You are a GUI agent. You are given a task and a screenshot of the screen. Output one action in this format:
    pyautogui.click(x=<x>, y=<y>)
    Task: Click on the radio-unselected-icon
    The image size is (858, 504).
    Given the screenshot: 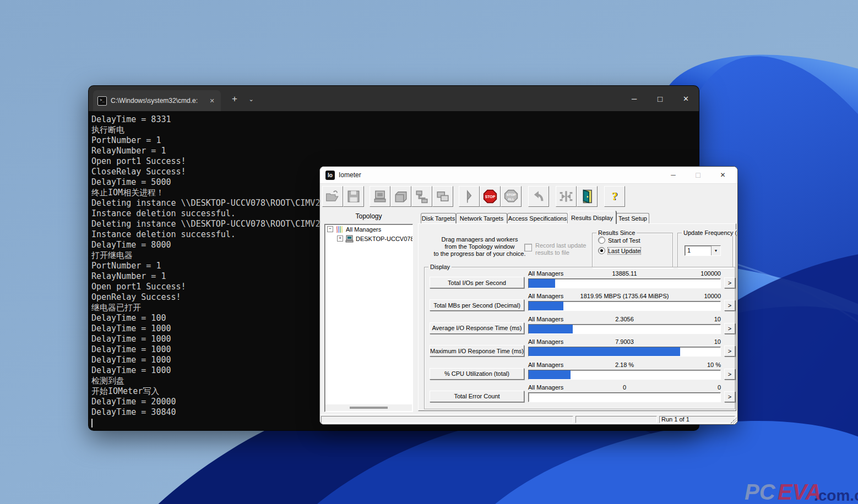 What is the action you would take?
    pyautogui.click(x=601, y=240)
    